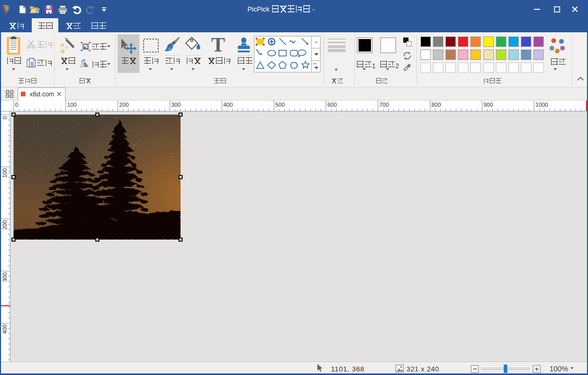 The image size is (588, 375). Describe the element at coordinates (332, 105) in the screenshot. I see `svg-text: 600` at that location.